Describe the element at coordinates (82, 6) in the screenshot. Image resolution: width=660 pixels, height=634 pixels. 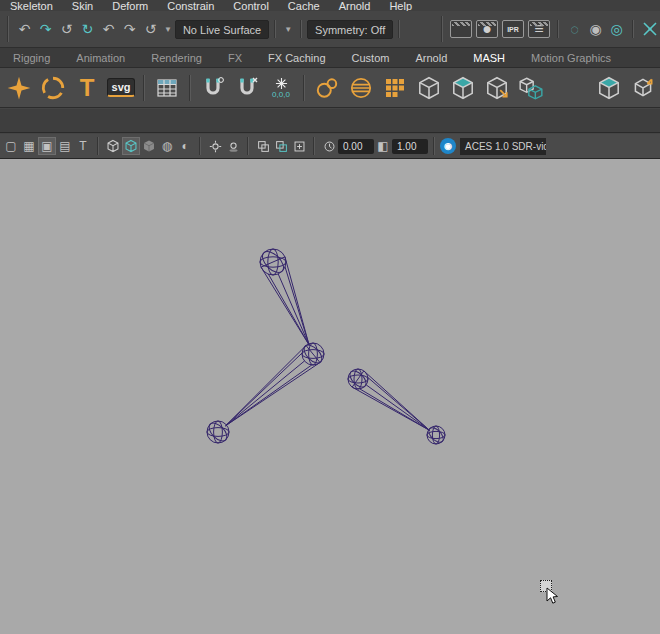
I see `menu-skin: Skin` at that location.